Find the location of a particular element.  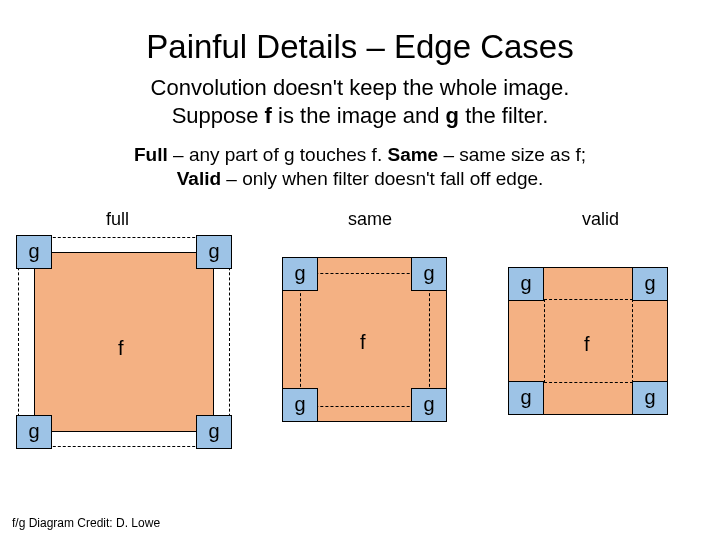

subtitle-g: g is located at coordinates (452, 116).